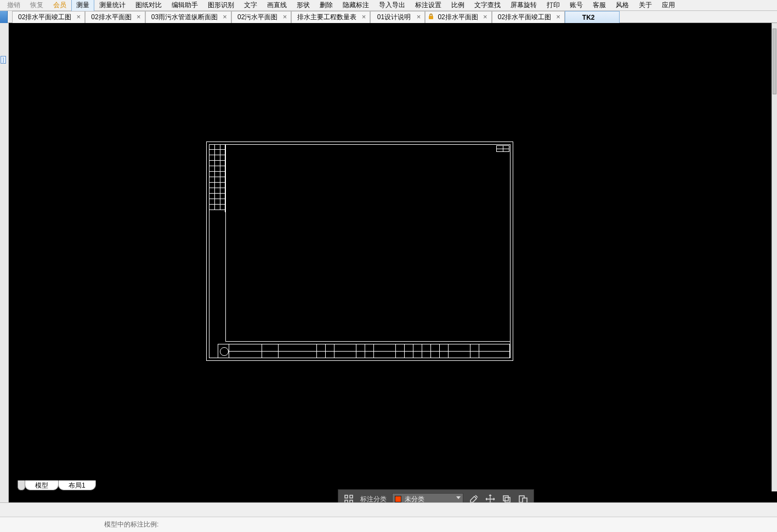 The image size is (777, 532). What do you see at coordinates (388, 17) in the screenshot?
I see `document-tabs: 02排水平面竣工图×02排水平面图×03雨污水管道纵断面图×02污水平面图×排水…` at bounding box center [388, 17].